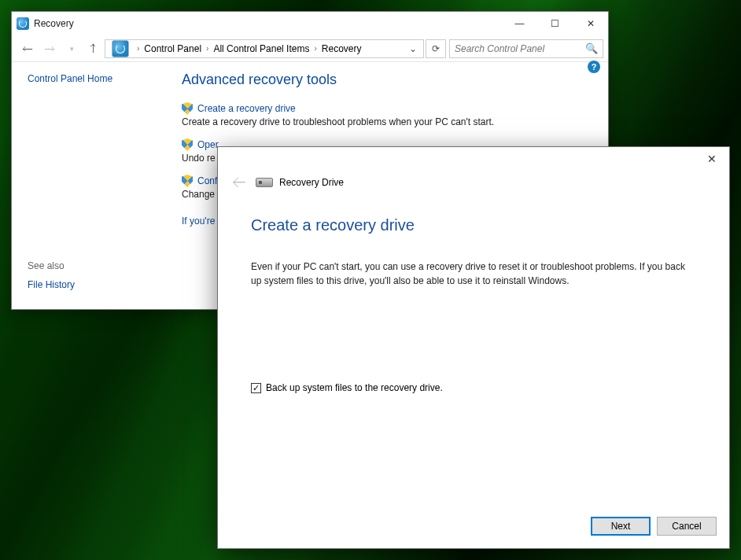 This screenshot has width=741, height=560. Describe the element at coordinates (72, 49) in the screenshot. I see `nav-recent-dropdown: ▾` at that location.